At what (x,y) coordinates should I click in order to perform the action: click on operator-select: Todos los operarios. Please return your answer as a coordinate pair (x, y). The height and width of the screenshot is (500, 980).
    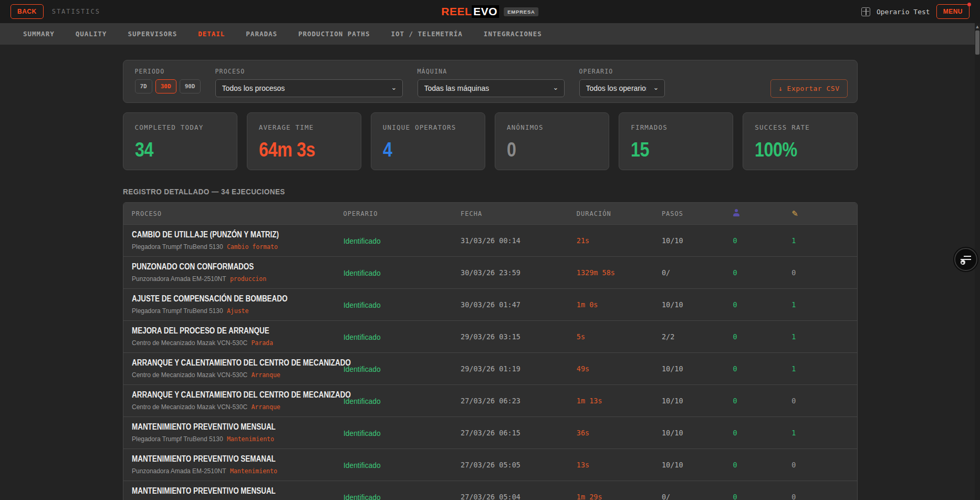
    Looking at the image, I should click on (622, 88).